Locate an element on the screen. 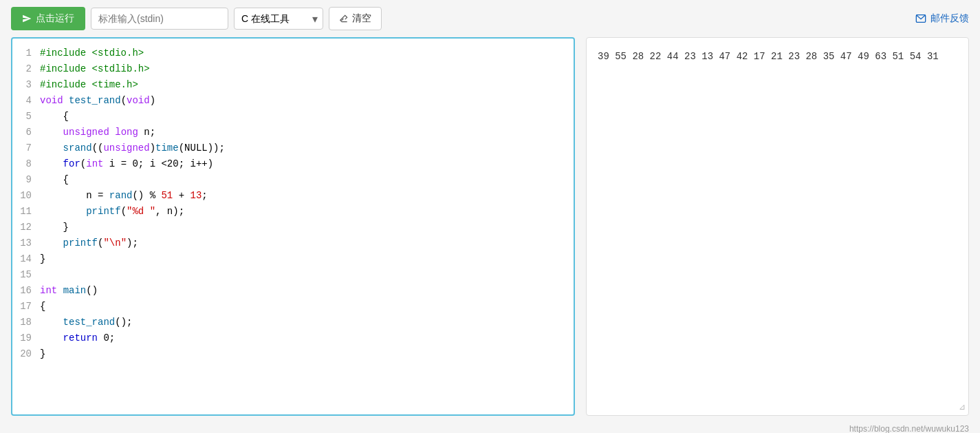  code-line-10: 10 n = rand() % 51 + 13; is located at coordinates (293, 196).